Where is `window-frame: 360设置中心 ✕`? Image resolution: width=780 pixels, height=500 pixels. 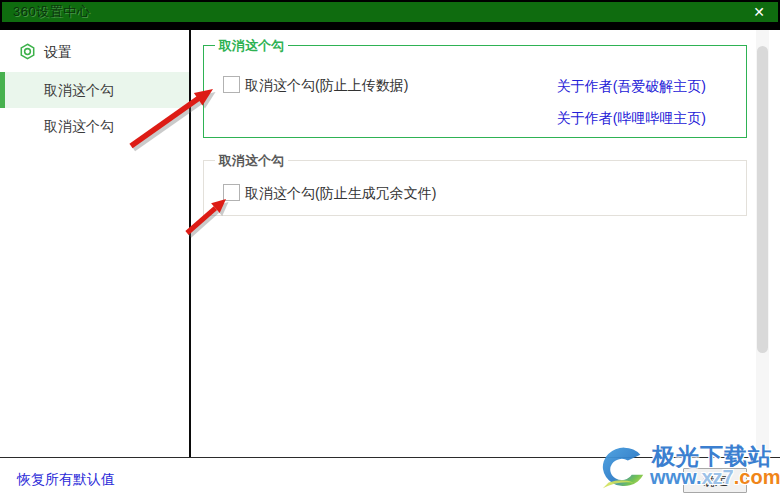
window-frame: 360设置中心 ✕ is located at coordinates (390, 15).